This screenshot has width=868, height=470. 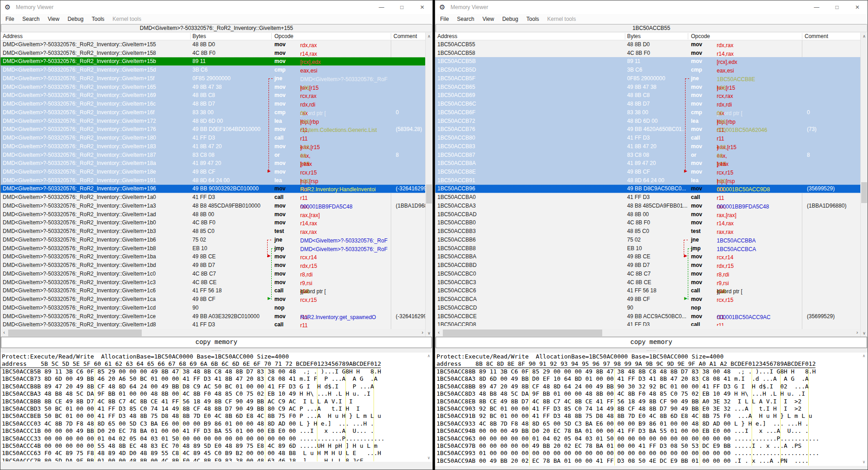 I want to click on disasm-row: 1BC50ACCBB04C 8B F0movr14,rax, so click(x=648, y=223).